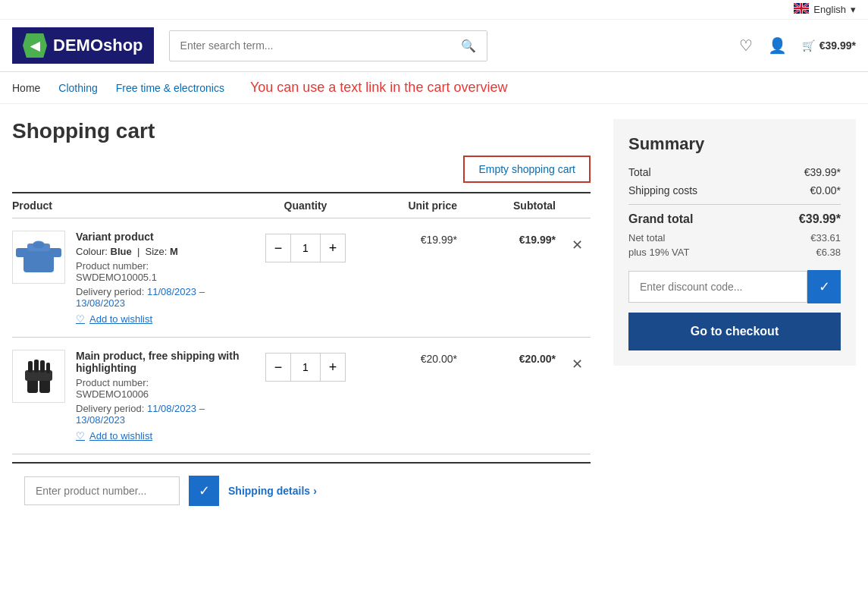  What do you see at coordinates (735, 252) in the screenshot?
I see `summary-vat-row: plus 19% VAT €6.38` at bounding box center [735, 252].